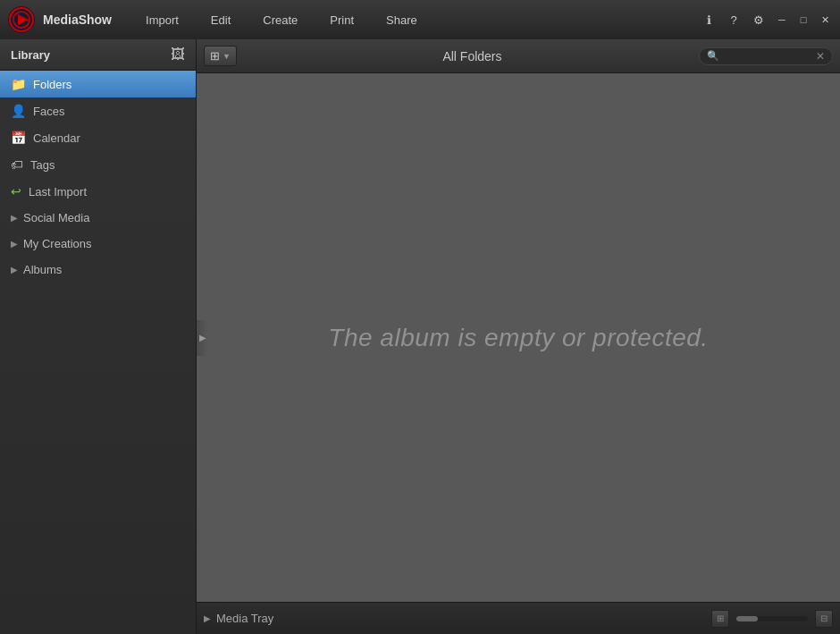  What do you see at coordinates (21, 20) in the screenshot?
I see `app-logo` at bounding box center [21, 20].